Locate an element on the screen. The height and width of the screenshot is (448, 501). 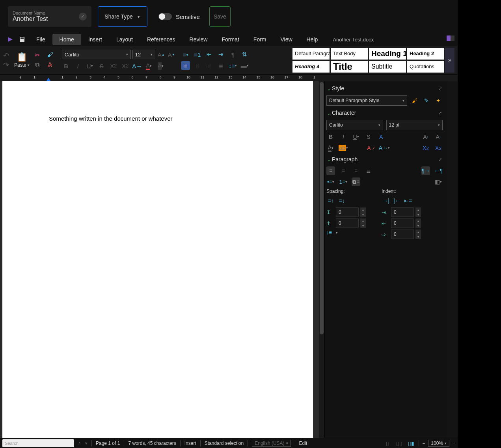
line-spacing-icon: ↕≡▾ is located at coordinates (233, 65).